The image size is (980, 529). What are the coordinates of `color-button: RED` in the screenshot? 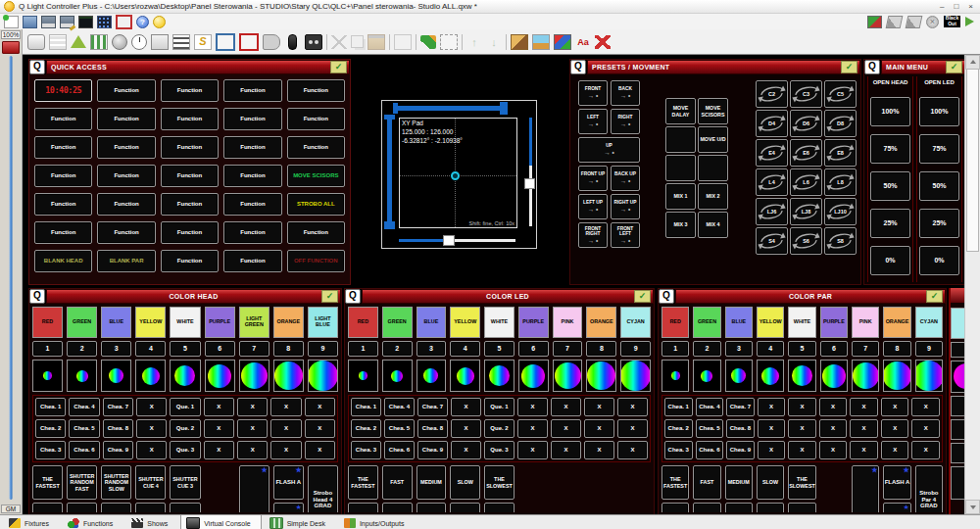 It's located at (47, 322).